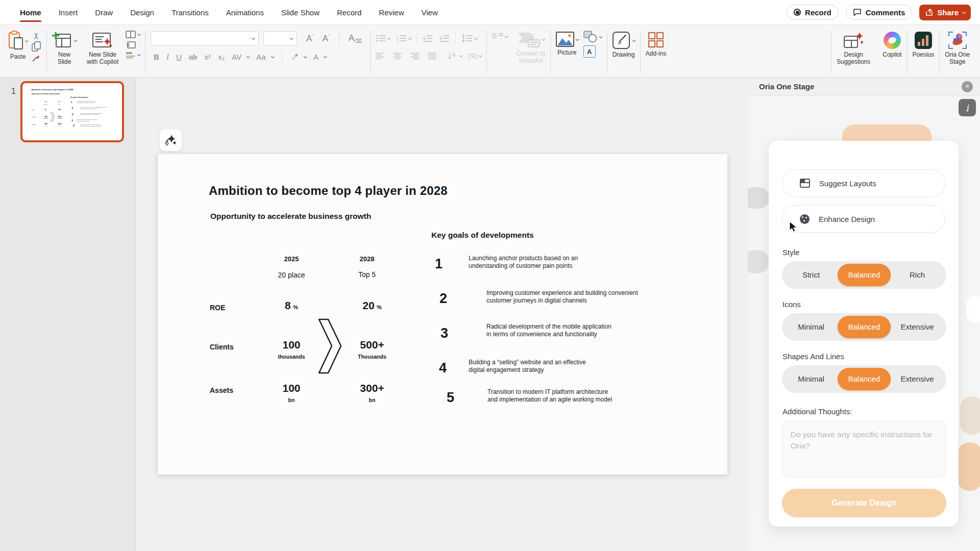 Image resolution: width=980 pixels, height=551 pixels. Describe the element at coordinates (813, 12) in the screenshot. I see `record-button: Record` at that location.